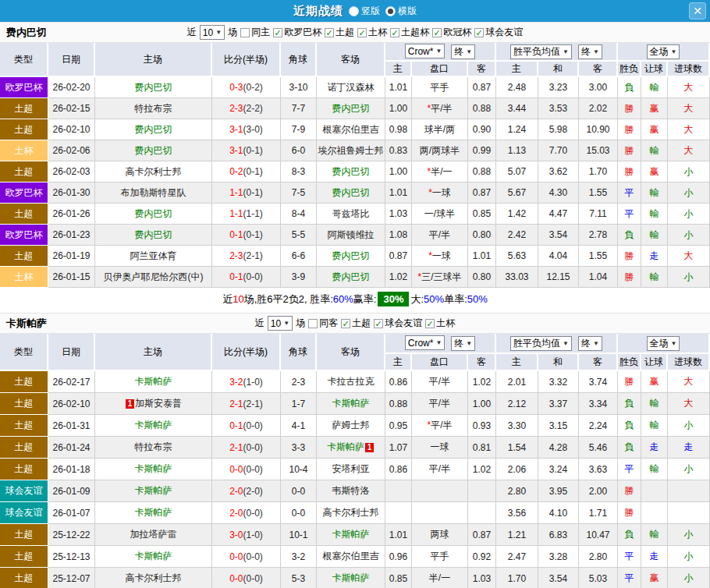 This screenshot has height=588, width=710. Describe the element at coordinates (598, 469) in the screenshot. I see `lose-avg: 3.63` at that location.